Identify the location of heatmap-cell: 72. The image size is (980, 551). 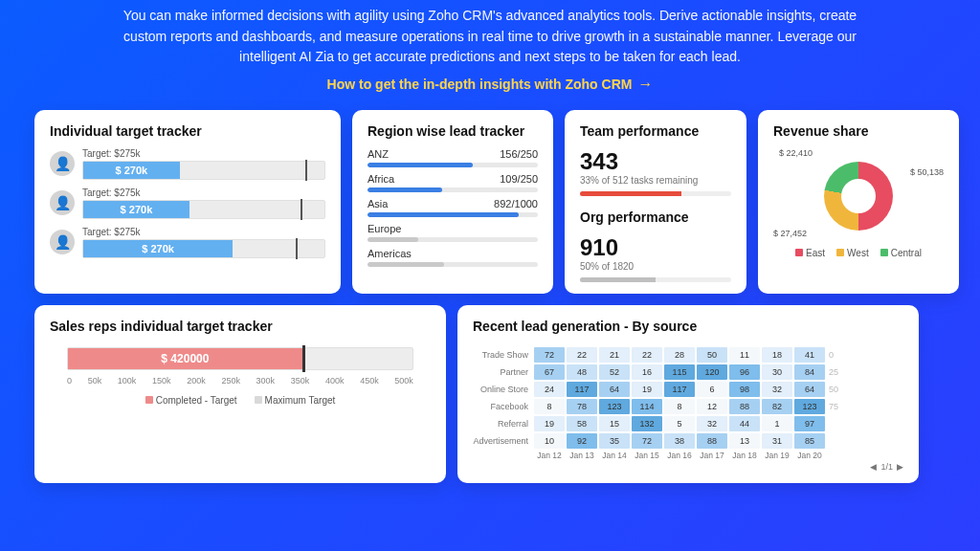
(549, 355).